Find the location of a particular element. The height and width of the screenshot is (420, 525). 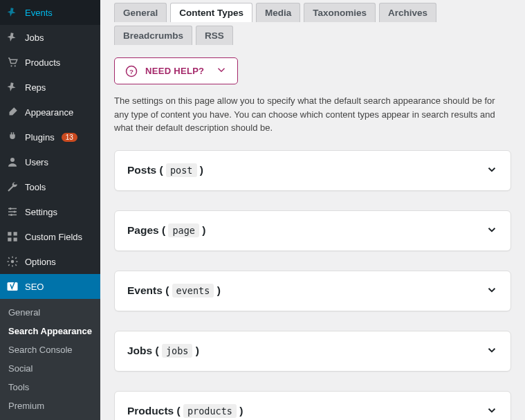

submenu-item-tools: Tools is located at coordinates (50, 387).